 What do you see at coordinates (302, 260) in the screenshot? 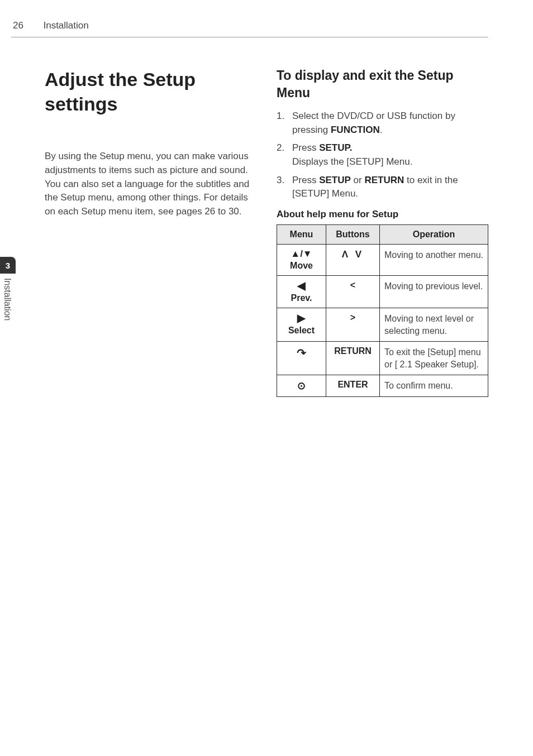
I see `menu-cell: ▲/▼ Move` at bounding box center [302, 260].